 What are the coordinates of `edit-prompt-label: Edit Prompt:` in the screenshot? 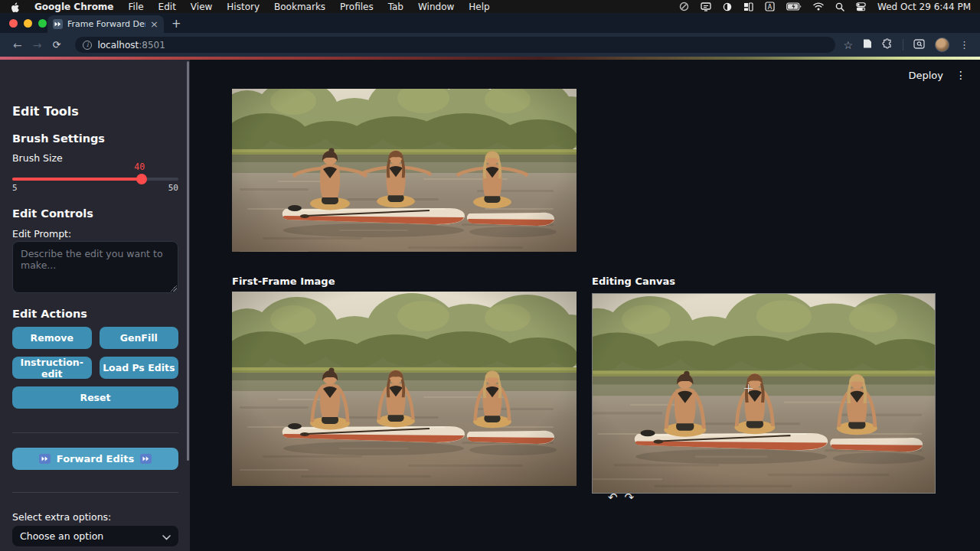 It's located at (41, 234).